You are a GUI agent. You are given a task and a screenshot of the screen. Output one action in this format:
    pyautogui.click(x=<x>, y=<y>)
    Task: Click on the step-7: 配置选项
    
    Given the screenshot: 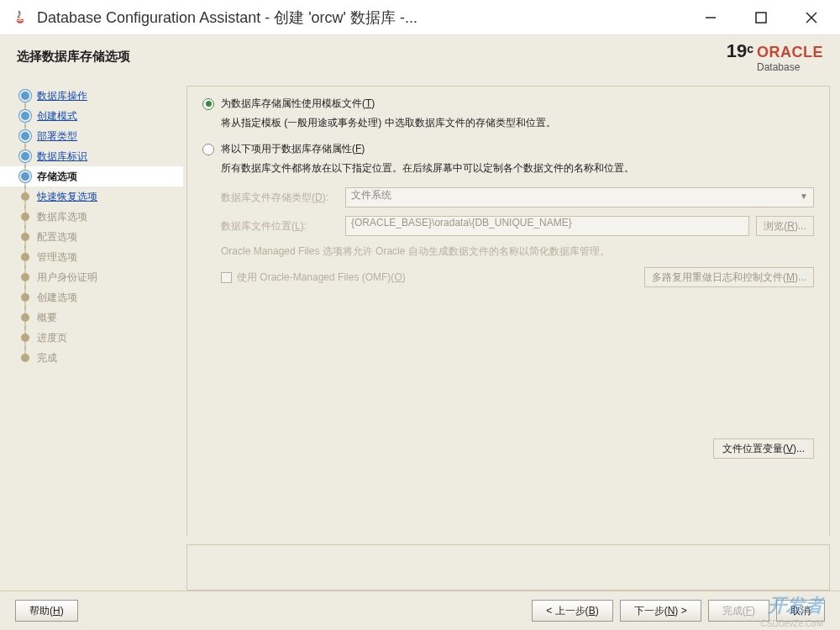 What is the action you would take?
    pyautogui.click(x=92, y=237)
    